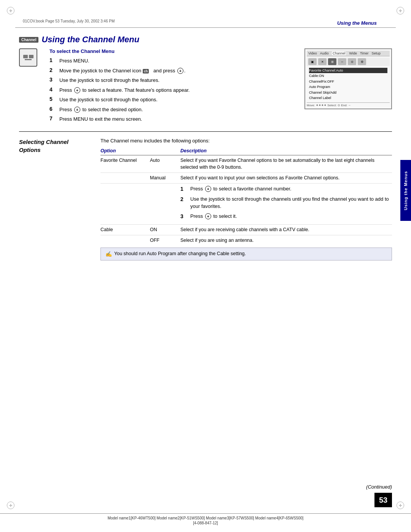 The image size is (411, 532). Describe the element at coordinates (173, 90) in the screenshot. I see `step-4: 4 Press + to select a feature. That feat…` at that location.